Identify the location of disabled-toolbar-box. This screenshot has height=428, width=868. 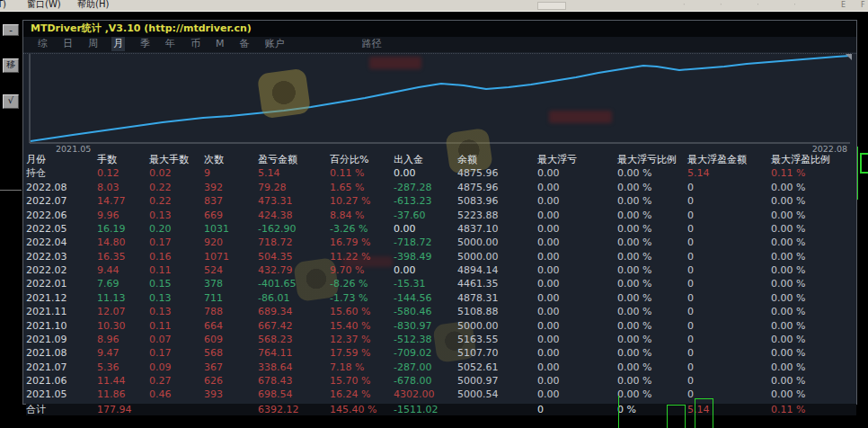
(552, 5).